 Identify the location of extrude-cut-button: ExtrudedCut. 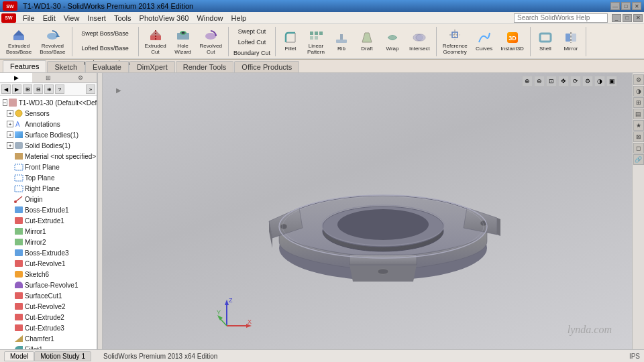
(156, 42).